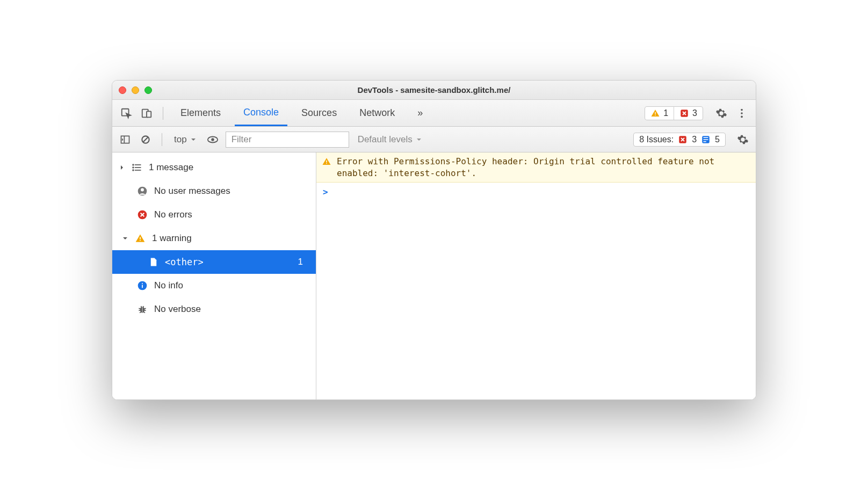 The height and width of the screenshot is (480, 868). What do you see at coordinates (718, 140) in the screenshot?
I see `issues-info-count: 5` at bounding box center [718, 140].